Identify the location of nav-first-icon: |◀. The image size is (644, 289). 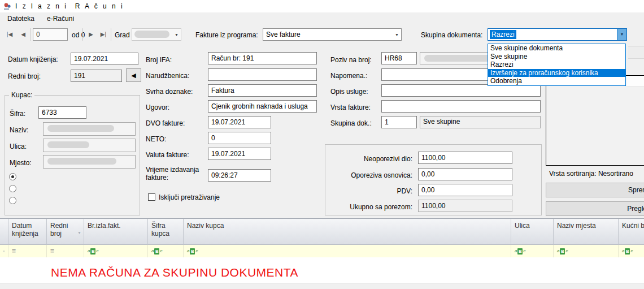
(10, 34).